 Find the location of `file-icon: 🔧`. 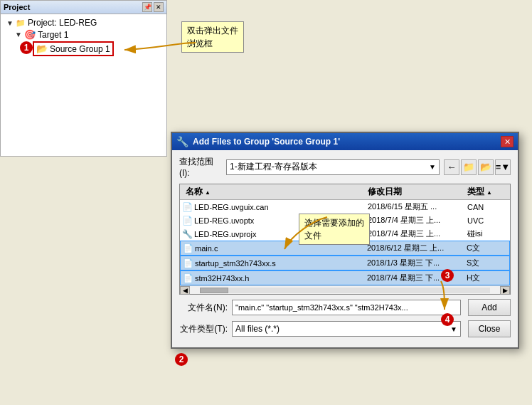

file-icon: 🔧 is located at coordinates (187, 234).